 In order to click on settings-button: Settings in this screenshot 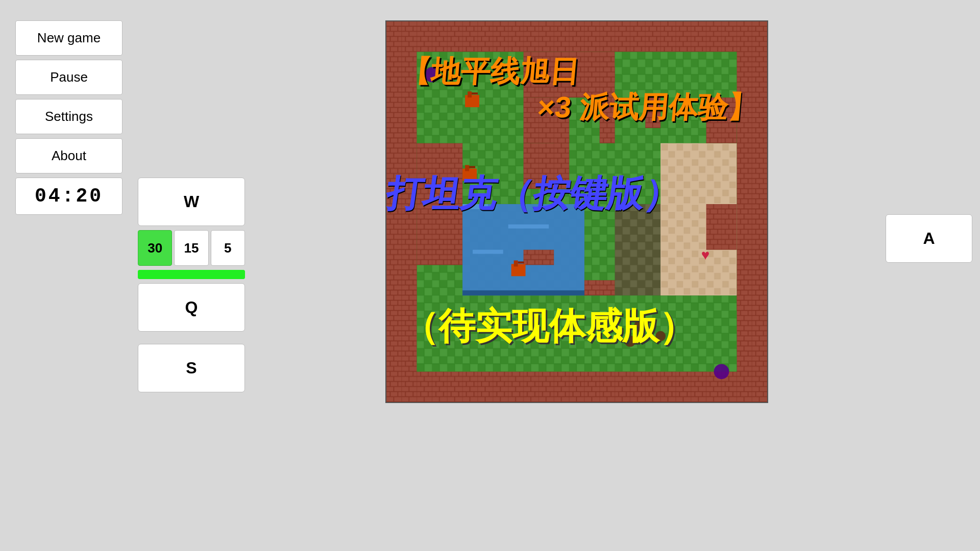, I will do `click(69, 116)`.